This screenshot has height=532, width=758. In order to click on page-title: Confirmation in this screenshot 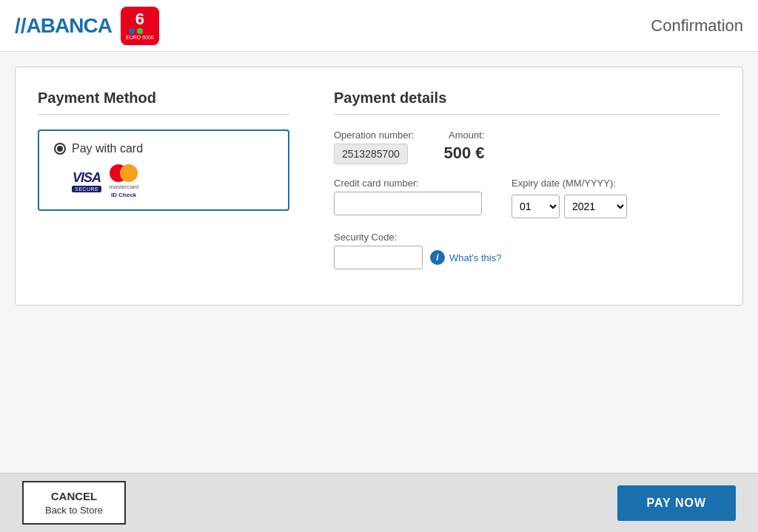, I will do `click(697, 26)`.